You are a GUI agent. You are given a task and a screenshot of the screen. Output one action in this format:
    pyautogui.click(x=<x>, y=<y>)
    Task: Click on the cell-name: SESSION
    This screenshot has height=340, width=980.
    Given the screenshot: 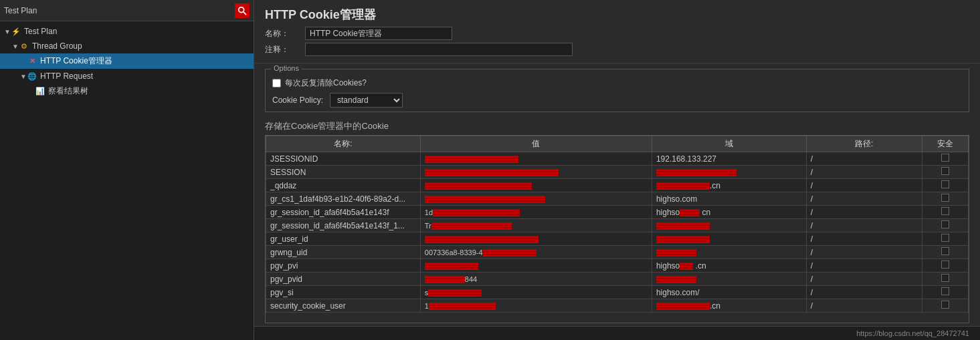 What is the action you would take?
    pyautogui.click(x=344, y=172)
    